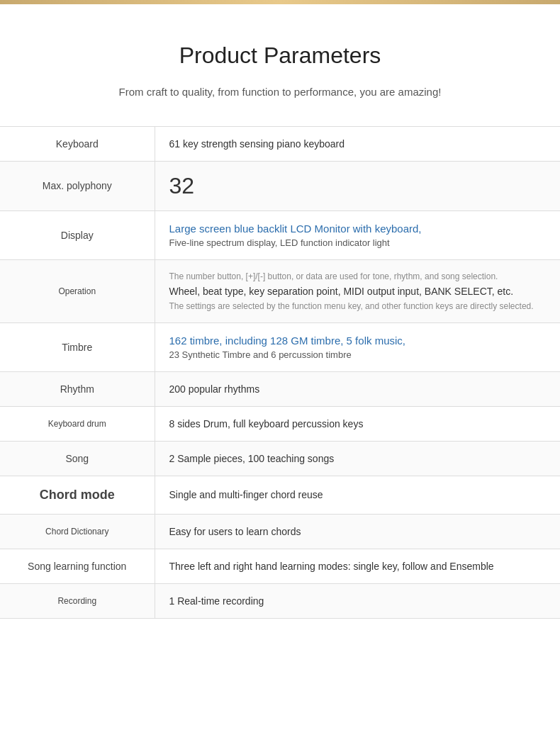 This screenshot has width=560, height=730. Describe the element at coordinates (357, 532) in the screenshot. I see `row-value: Easy for users to learn chords` at that location.